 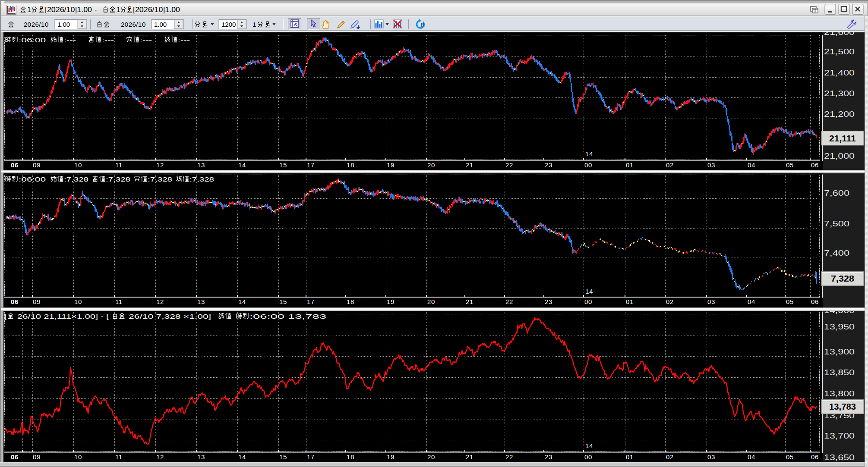 I want to click on svg-text: 21,000, so click(x=839, y=156).